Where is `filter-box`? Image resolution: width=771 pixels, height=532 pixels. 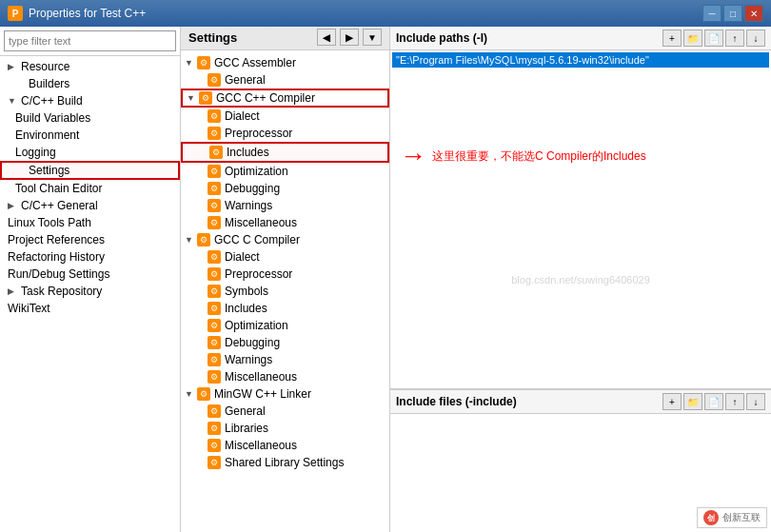
filter-box is located at coordinates (89, 42).